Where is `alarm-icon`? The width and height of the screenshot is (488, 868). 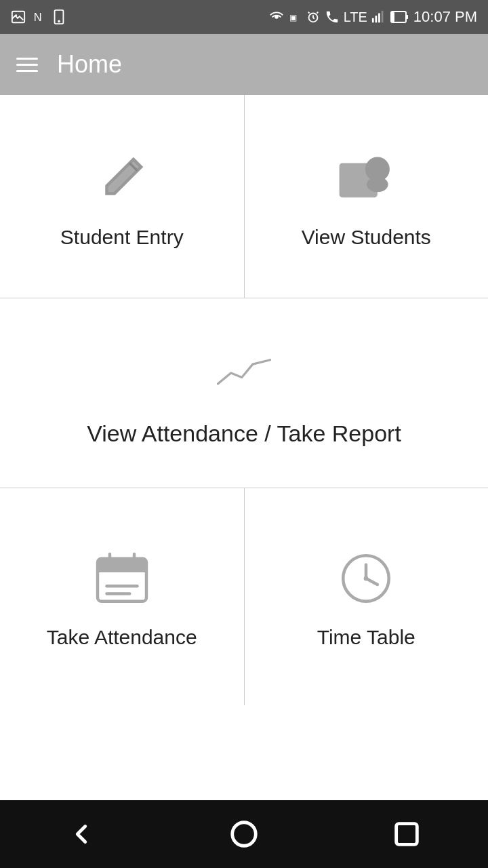 alarm-icon is located at coordinates (313, 17).